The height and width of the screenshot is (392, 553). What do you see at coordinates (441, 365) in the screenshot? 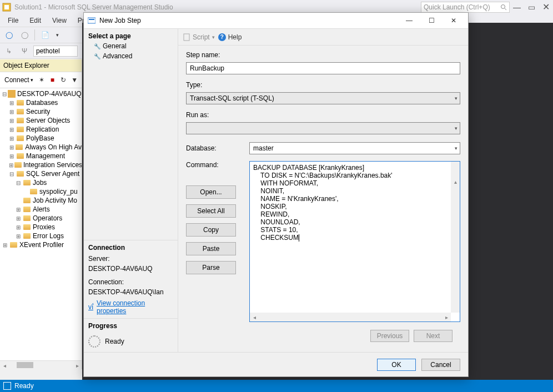
I see `cancel-button: Cancel` at bounding box center [441, 365].